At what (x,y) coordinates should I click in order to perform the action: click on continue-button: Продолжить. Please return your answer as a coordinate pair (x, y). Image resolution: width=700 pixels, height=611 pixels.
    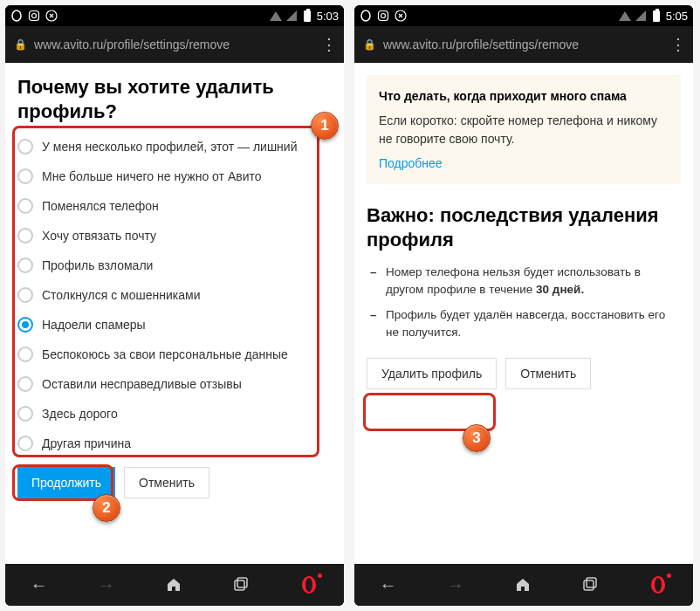
    Looking at the image, I should click on (66, 483).